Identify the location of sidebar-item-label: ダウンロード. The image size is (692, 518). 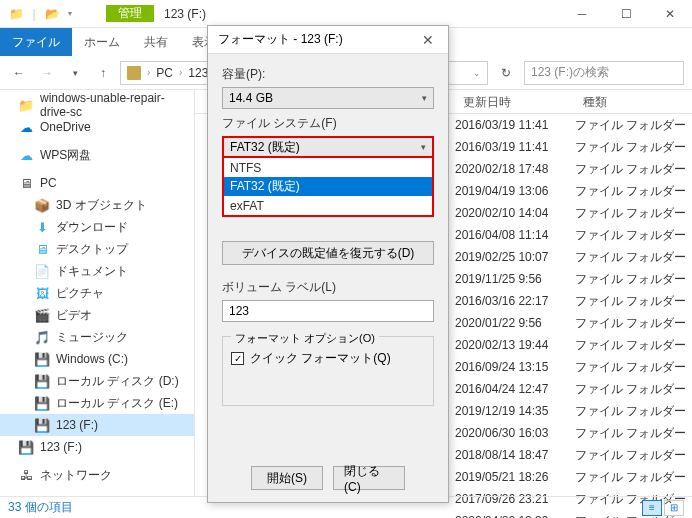
(92, 228).